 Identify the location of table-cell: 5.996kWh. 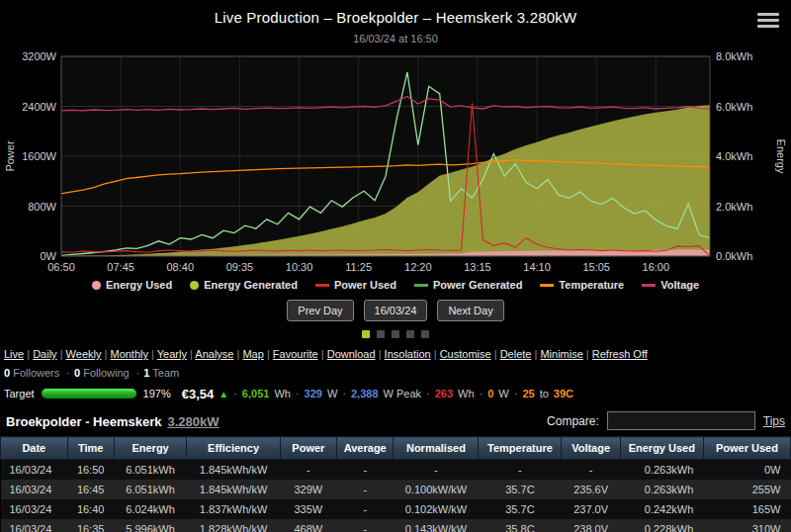
(150, 526).